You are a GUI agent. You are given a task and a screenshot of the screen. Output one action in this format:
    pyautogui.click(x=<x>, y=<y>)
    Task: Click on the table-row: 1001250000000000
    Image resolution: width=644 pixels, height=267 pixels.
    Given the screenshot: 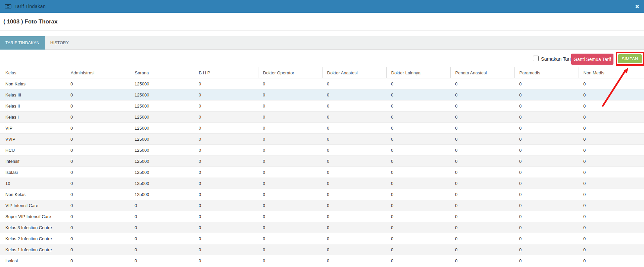 What is the action you would take?
    pyautogui.click(x=322, y=184)
    